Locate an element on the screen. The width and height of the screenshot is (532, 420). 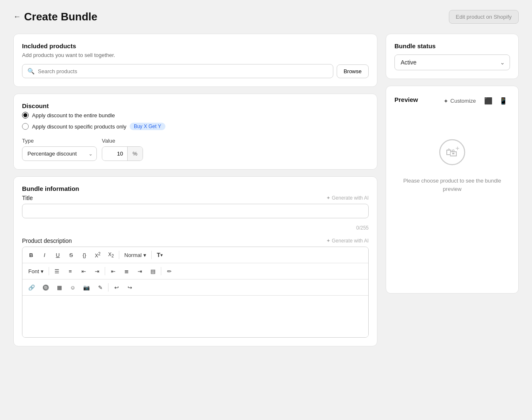
link-button: 🔗 is located at coordinates (32, 287).